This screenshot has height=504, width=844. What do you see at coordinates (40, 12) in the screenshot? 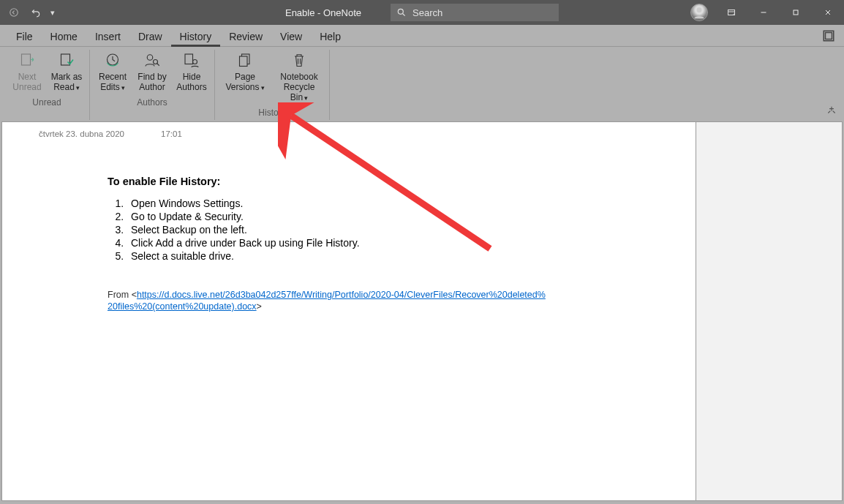
I see `qat: ▾` at bounding box center [40, 12].